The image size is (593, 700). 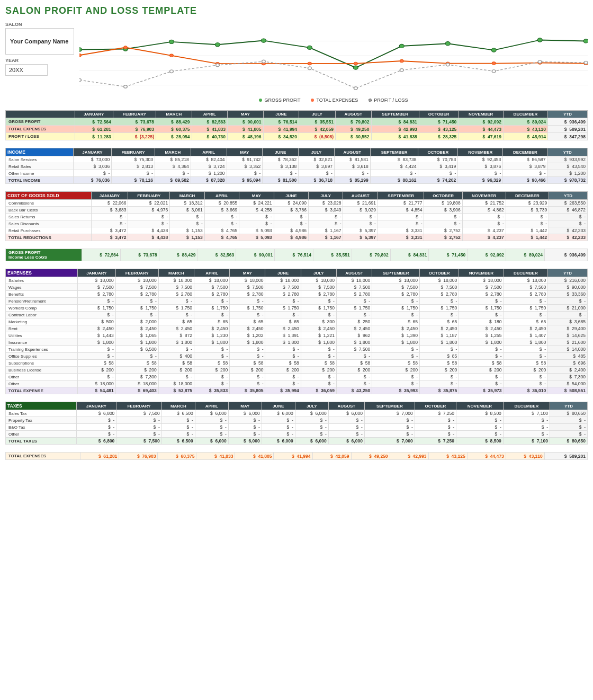 What do you see at coordinates (296, 384) in the screenshot?
I see `table-row: Other $ 18,000$ 18,000$ 18,000$ -$ -$ -$…` at bounding box center [296, 384].